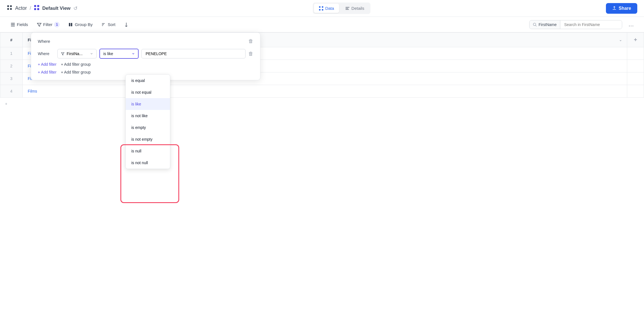 The height and width of the screenshot is (311, 644). Describe the element at coordinates (148, 128) in the screenshot. I see `dropdown-item-is_empty: is empty` at that location.